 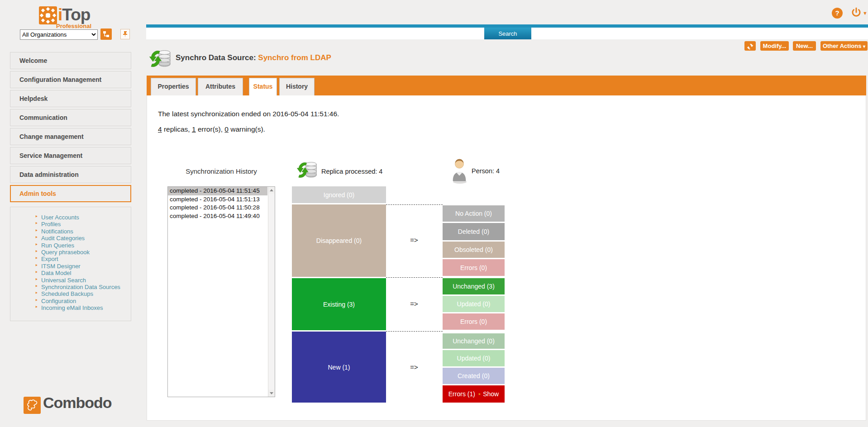 I want to click on app-logo-title: iTop, so click(x=74, y=15).